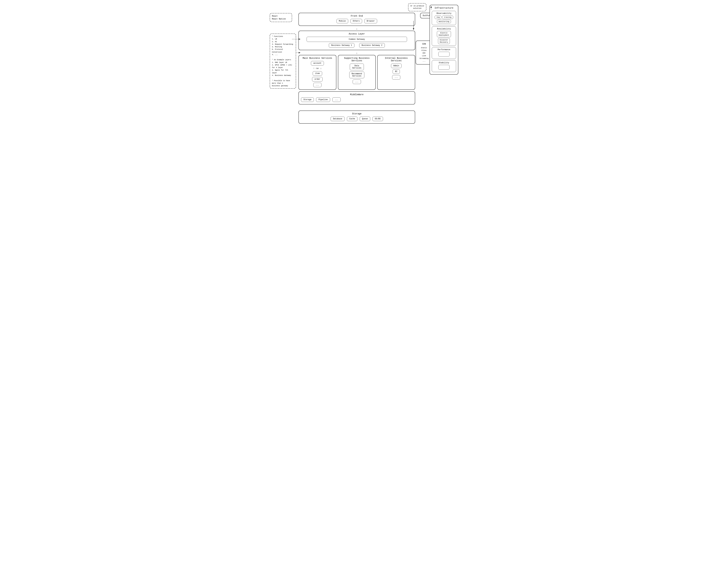  What do you see at coordinates (357, 98) in the screenshot?
I see `middleware-section: MiddleWare Storage Pipeline ...` at bounding box center [357, 98].